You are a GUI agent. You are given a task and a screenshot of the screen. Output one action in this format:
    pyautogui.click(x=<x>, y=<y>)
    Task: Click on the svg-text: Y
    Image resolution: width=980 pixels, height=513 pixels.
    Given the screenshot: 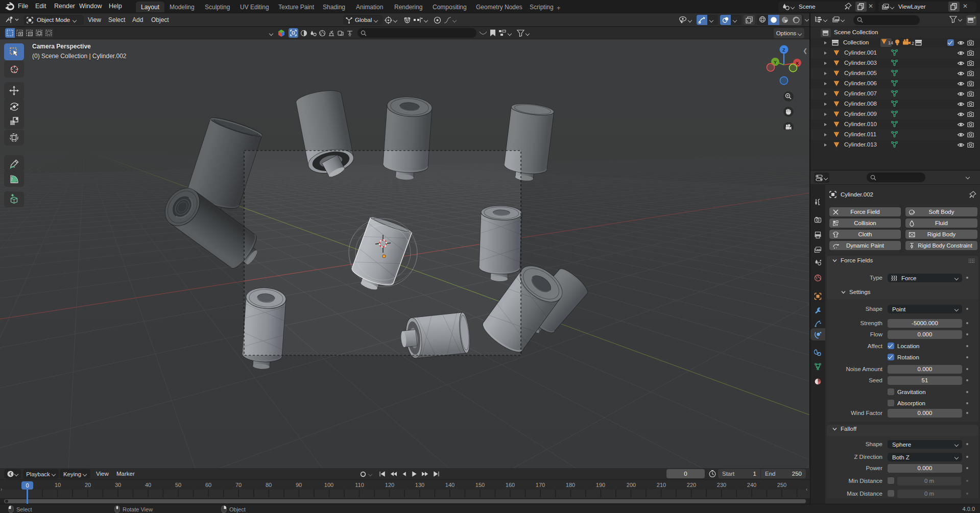 What is the action you would take?
    pyautogui.click(x=775, y=62)
    